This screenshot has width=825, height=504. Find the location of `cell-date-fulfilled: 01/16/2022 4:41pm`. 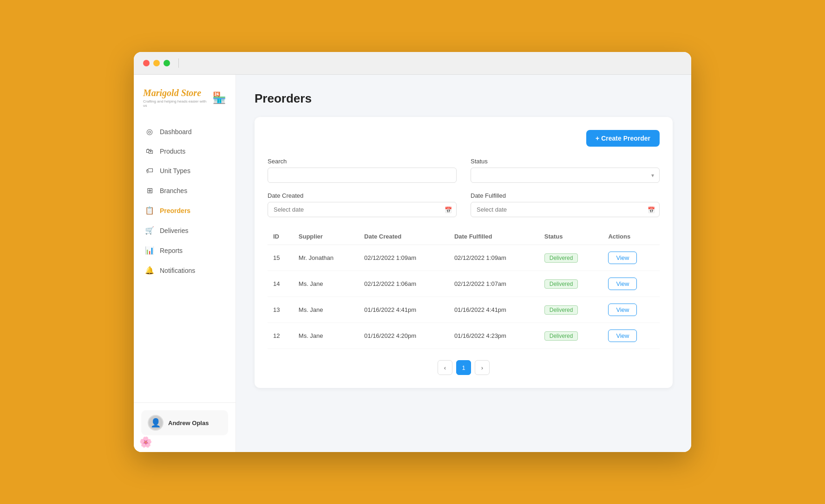

cell-date-fulfilled: 01/16/2022 4:41pm is located at coordinates (494, 310).